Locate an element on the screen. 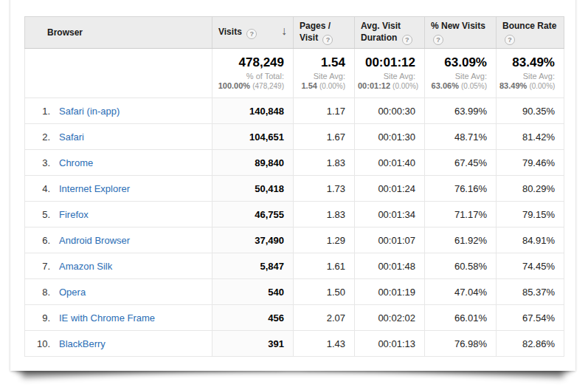 This screenshot has height=390, width=588. summary-bounce-rate: 83.49% Site Avg: 83.49% (0.00%) is located at coordinates (530, 74).